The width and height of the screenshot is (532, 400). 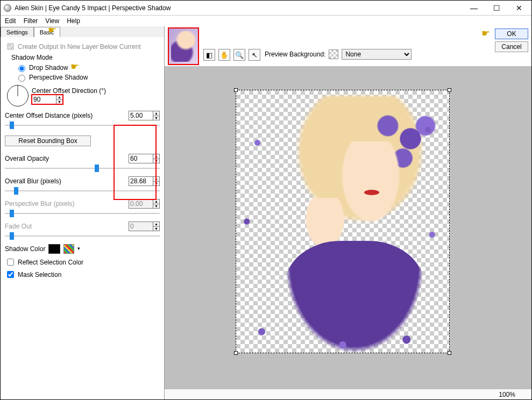 What do you see at coordinates (22, 78) in the screenshot?
I see `perspective-shadow-radio` at bounding box center [22, 78].